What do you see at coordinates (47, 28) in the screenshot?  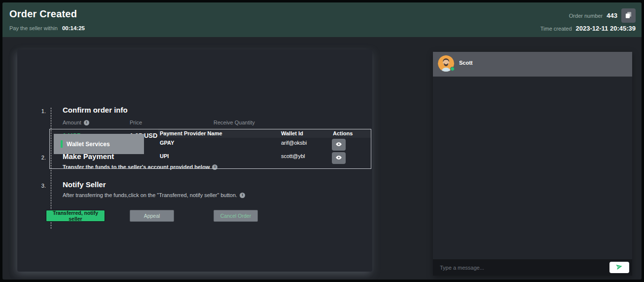 I see `pay-within: Pay the seller within 00:14:25` at bounding box center [47, 28].